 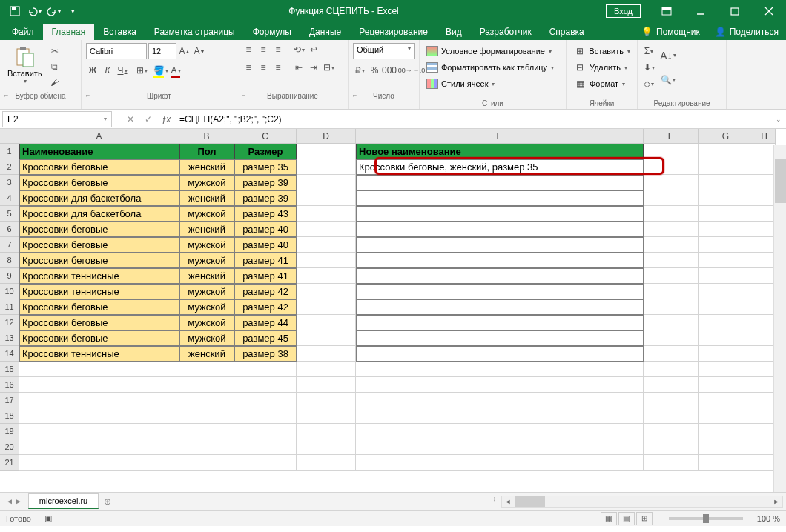 What do you see at coordinates (55, 82) in the screenshot?
I see `format-painter-icon: 🖌` at bounding box center [55, 82].